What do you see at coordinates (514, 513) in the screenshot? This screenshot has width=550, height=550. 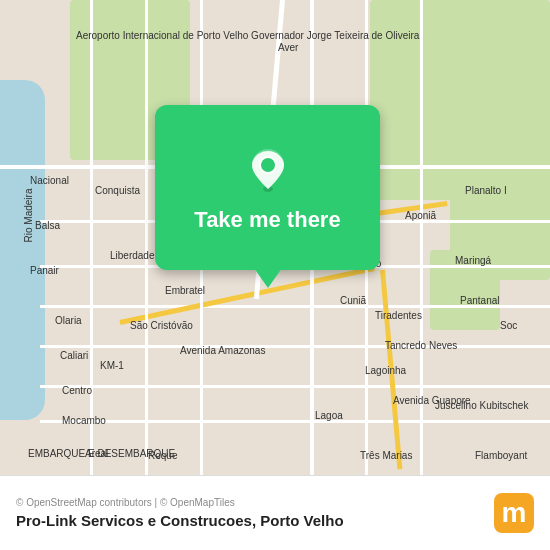 I see `moovit-logo: m` at bounding box center [514, 513].